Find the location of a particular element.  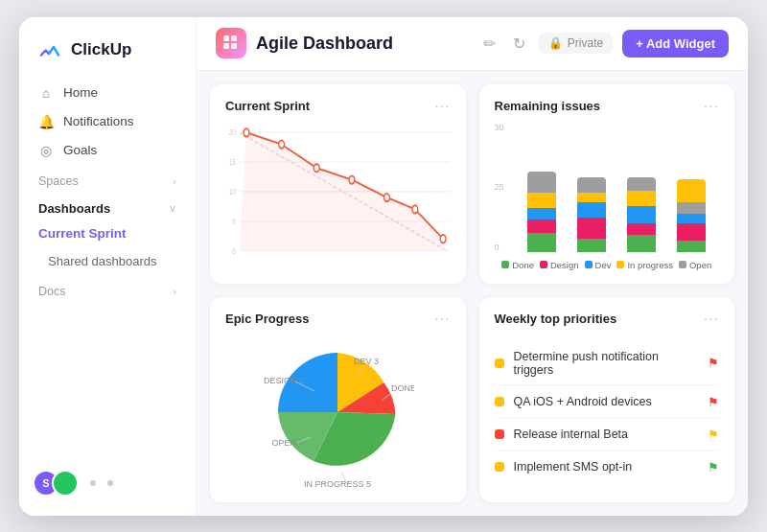

page-title: Agile Dashboard is located at coordinates (362, 44).